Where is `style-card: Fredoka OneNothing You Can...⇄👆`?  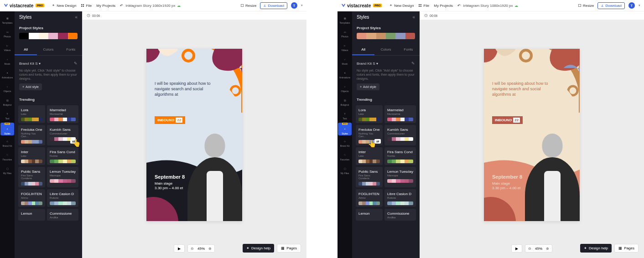
style-card: Fredoka OneNothing You Can...⇄👆 is located at coordinates (369, 135).